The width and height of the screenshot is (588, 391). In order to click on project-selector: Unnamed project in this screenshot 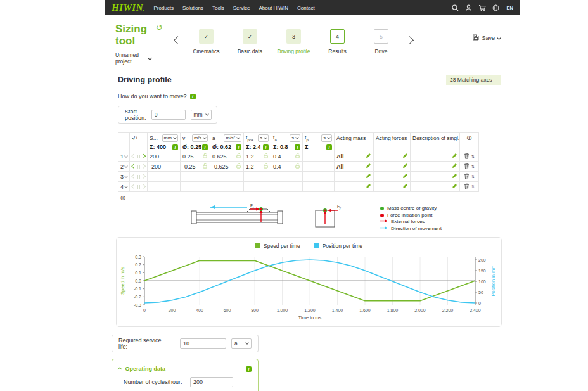, I will do `click(142, 58)`.